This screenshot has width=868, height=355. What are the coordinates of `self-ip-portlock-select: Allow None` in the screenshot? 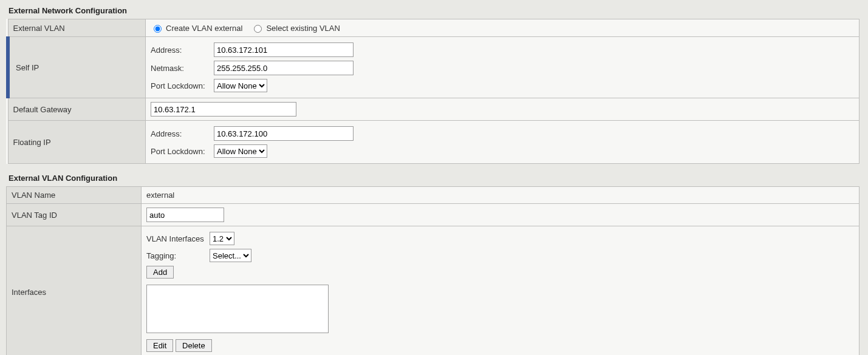 It's located at (241, 86).